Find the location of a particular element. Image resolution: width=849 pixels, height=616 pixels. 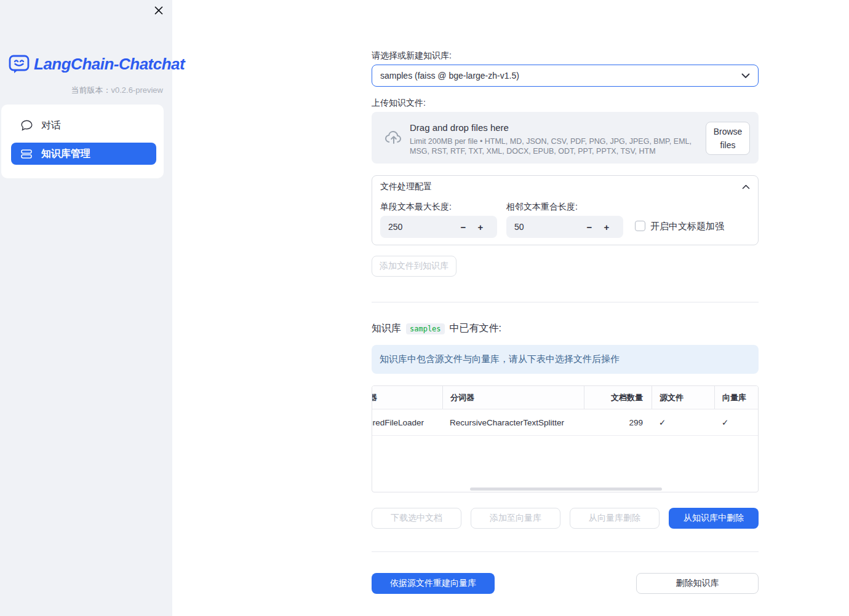

table-row: UnstructuredFileLoader RecursiveCharacte… is located at coordinates (565, 423).